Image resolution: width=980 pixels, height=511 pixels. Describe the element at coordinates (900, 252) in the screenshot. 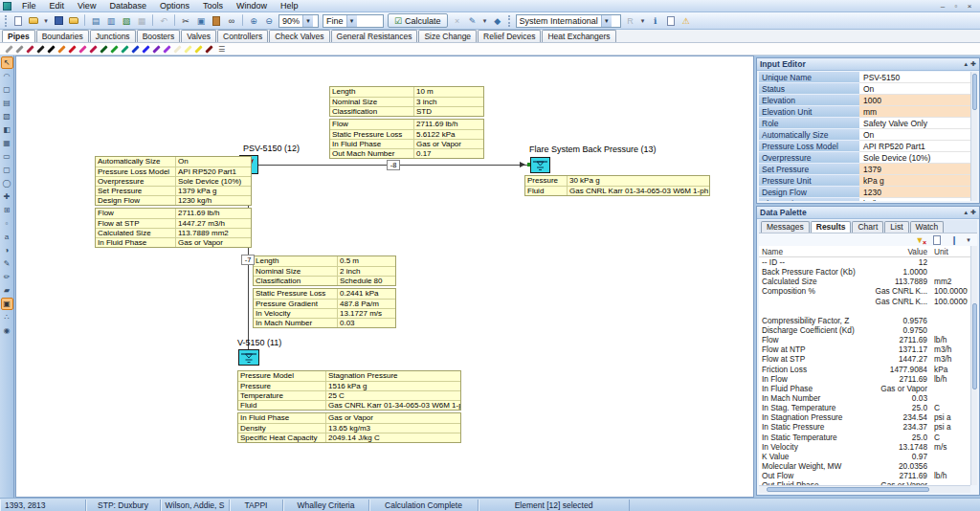

I see `column-value: Value` at that location.